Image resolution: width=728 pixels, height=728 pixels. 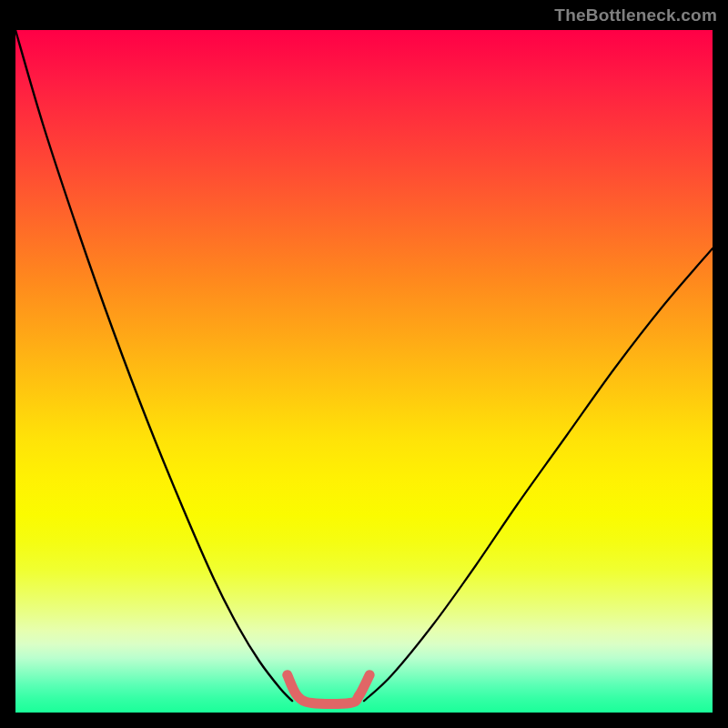 I want to click on watermark-text: TheBottleneck.com, so click(x=635, y=15).